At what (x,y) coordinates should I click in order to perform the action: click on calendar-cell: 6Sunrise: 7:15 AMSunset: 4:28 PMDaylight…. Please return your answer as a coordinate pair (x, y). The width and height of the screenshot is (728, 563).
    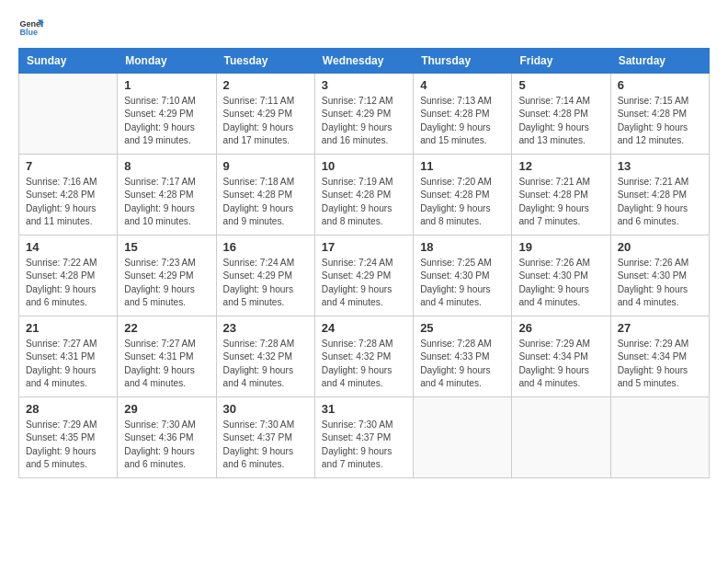
    Looking at the image, I should click on (660, 114).